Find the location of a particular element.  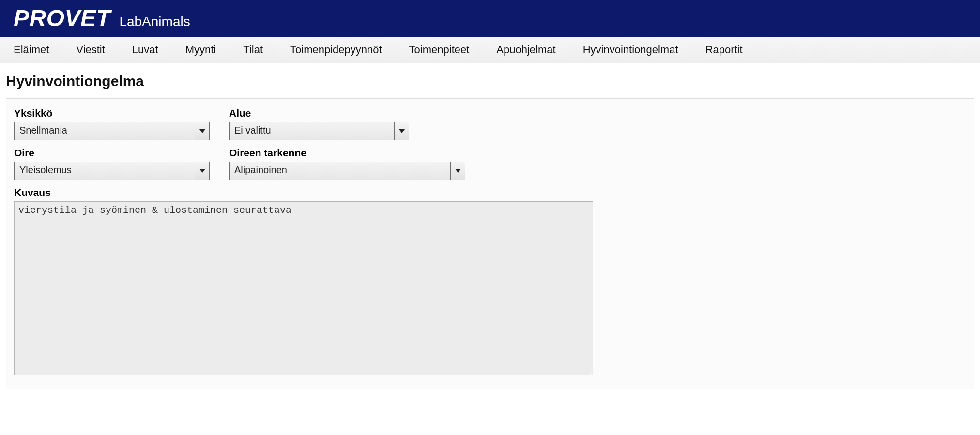

menu-apuohjelmat: Apuohjelmat is located at coordinates (526, 50).